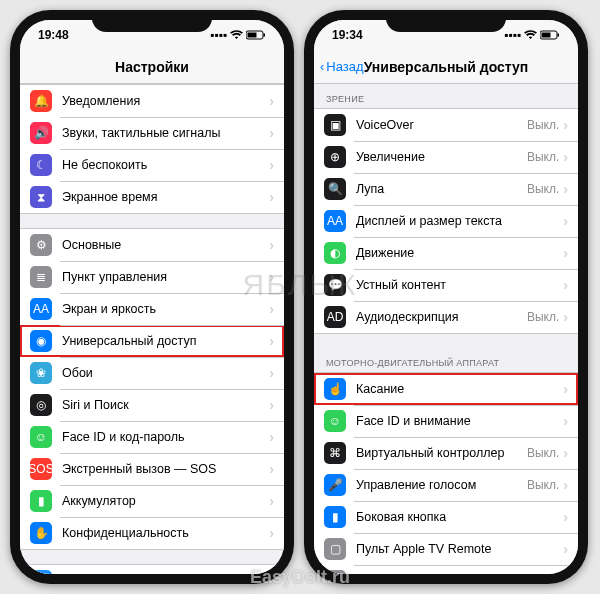 The height and width of the screenshot is (594, 600). Describe the element at coordinates (460, 517) in the screenshot. I see `row-label: Боковая кнопка` at that location.